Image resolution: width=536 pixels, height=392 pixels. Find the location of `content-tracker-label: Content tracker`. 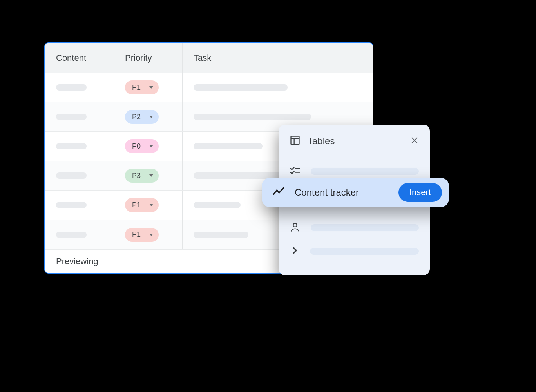

content-tracker-label: Content tracker is located at coordinates (342, 192).